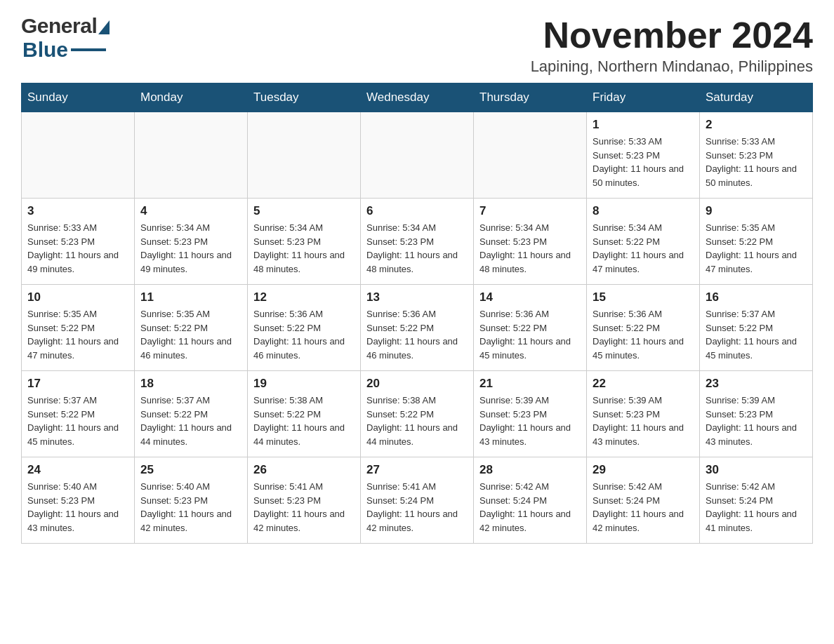 The width and height of the screenshot is (834, 644). What do you see at coordinates (672, 45) in the screenshot?
I see `title-section: November 2024 Lapining, Northern Mindana…` at bounding box center [672, 45].